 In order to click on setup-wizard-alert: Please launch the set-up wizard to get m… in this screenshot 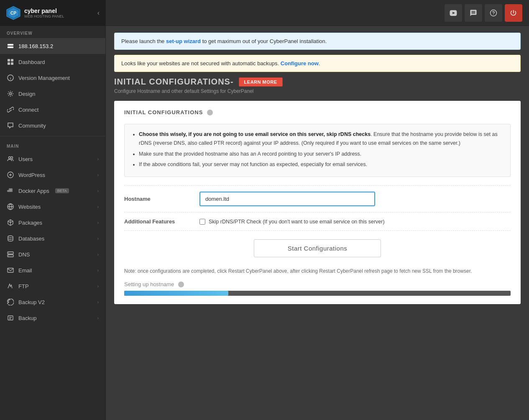, I will do `click(317, 41)`.